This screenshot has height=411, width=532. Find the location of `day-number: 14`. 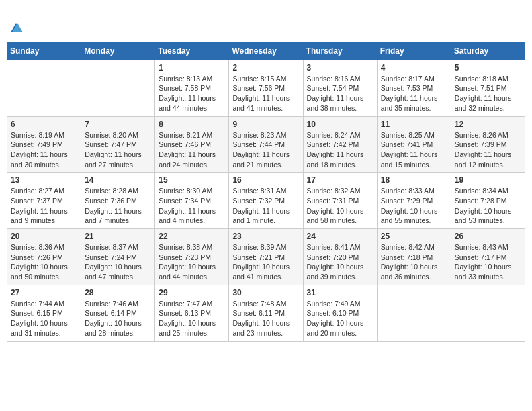

day-number: 14 is located at coordinates (118, 180).